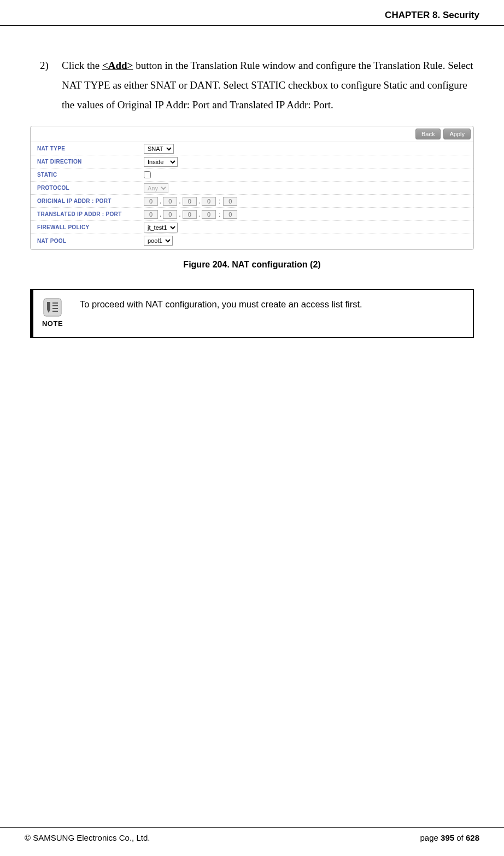 This screenshot has width=504, height=856. Describe the element at coordinates (52, 307) in the screenshot. I see `note-icon` at that location.